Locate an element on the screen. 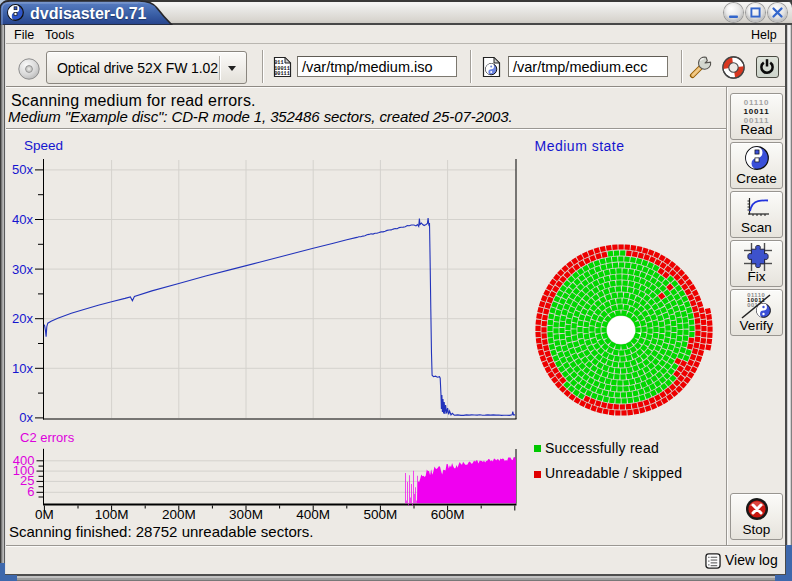 The width and height of the screenshot is (792, 581). svg-text: 0M is located at coordinates (44, 514).